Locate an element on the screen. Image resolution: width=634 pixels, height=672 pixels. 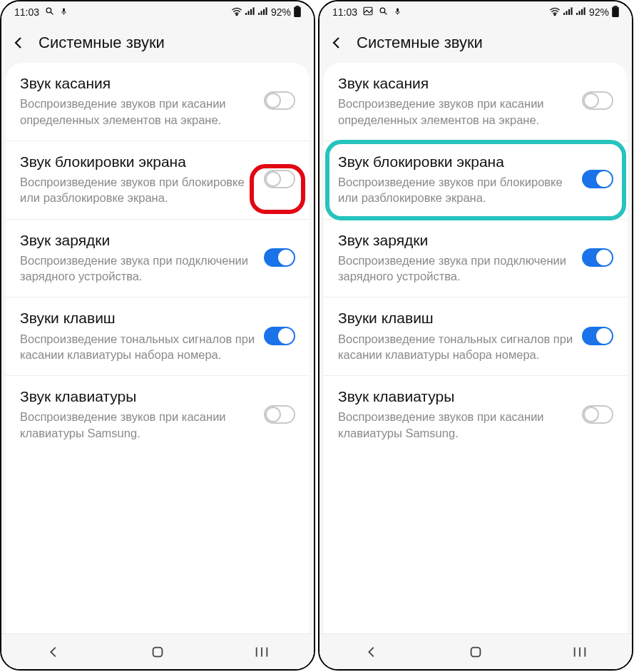
navigation-bar is located at coordinates (476, 651).